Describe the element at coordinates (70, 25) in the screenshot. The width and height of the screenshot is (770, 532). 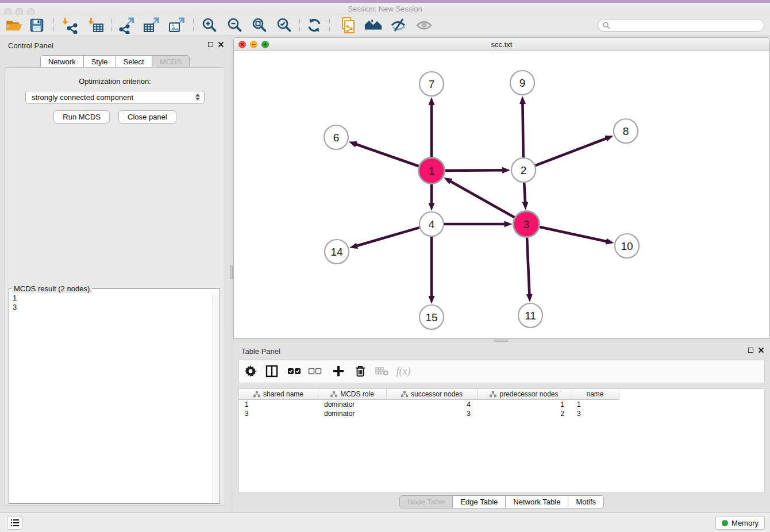
I see `import-network-button` at that location.